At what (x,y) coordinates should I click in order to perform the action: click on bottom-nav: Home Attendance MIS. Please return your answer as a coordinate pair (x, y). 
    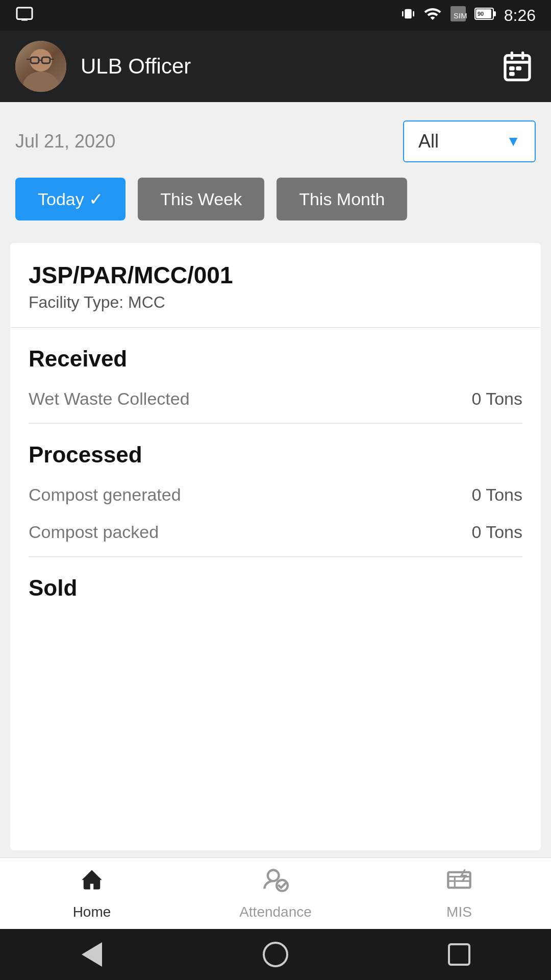
    Looking at the image, I should click on (276, 893).